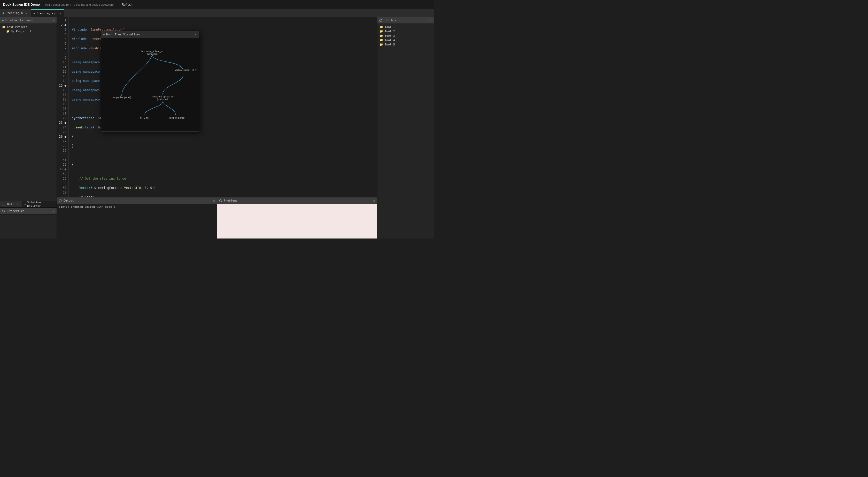 Image resolution: width=868 pixels, height=477 pixels. Describe the element at coordinates (40, 204) in the screenshot. I see `solution-explorer-tab-label: Solution Explorer` at that location.